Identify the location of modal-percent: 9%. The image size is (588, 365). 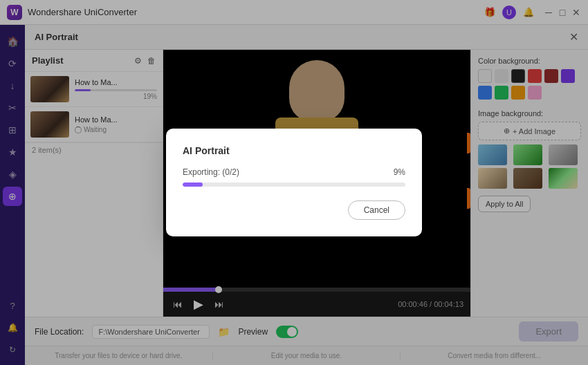
(400, 172).